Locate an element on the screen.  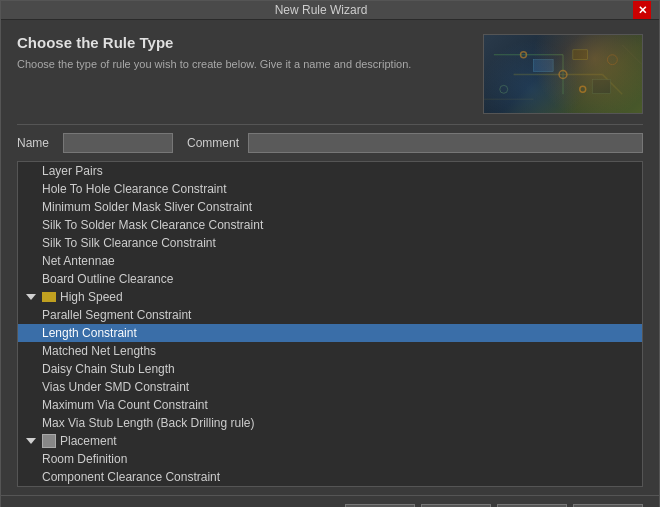
pcb-decoration is located at coordinates (563, 74).